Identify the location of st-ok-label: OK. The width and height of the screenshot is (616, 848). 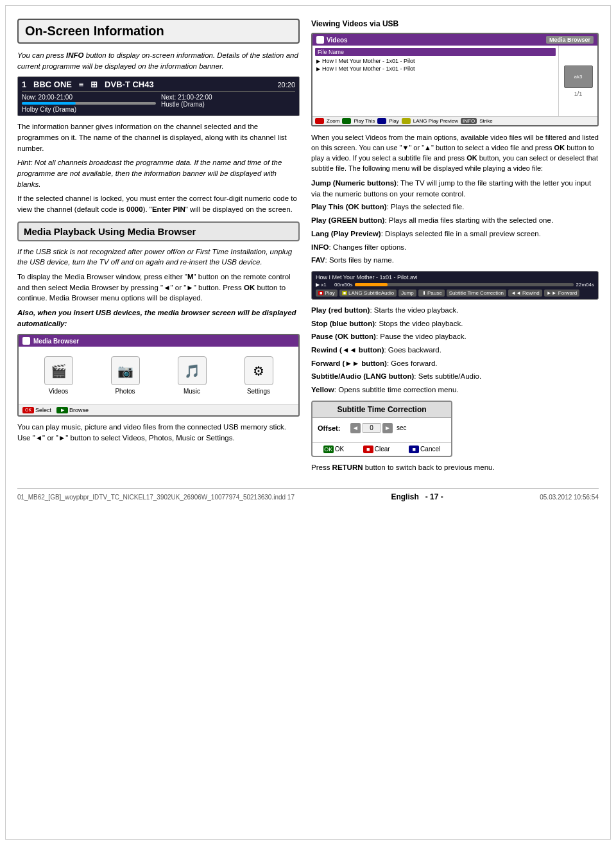
(339, 449).